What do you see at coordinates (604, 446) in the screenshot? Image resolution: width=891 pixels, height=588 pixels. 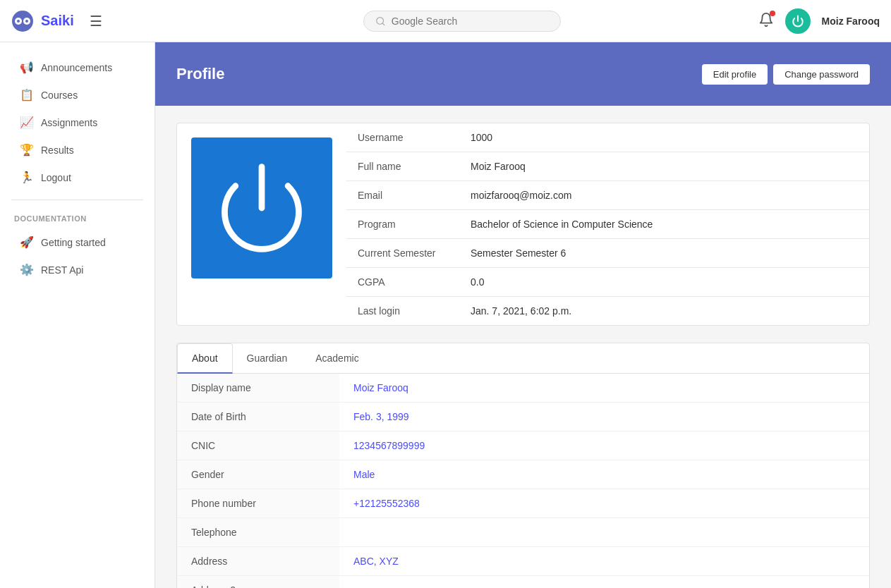 I see `about-field-value: 1234567899999` at bounding box center [604, 446].